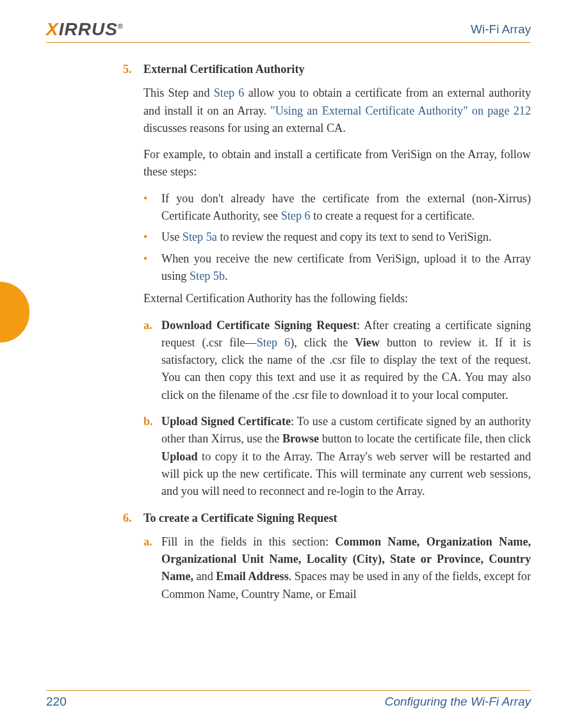 The height and width of the screenshot is (728, 577). What do you see at coordinates (241, 519) in the screenshot?
I see `step-title: To create a Certificate Signing Request` at bounding box center [241, 519].